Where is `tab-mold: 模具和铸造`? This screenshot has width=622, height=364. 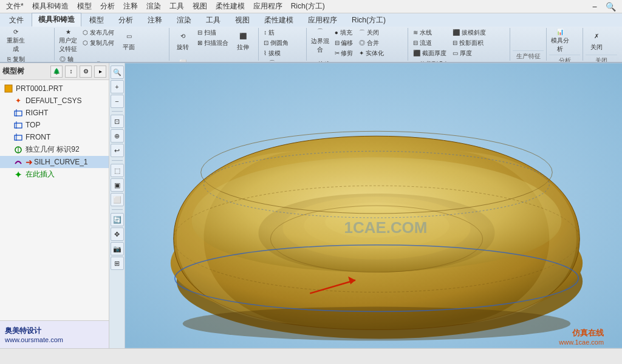
tab-mold: 模具和铸造 is located at coordinates (56, 19).